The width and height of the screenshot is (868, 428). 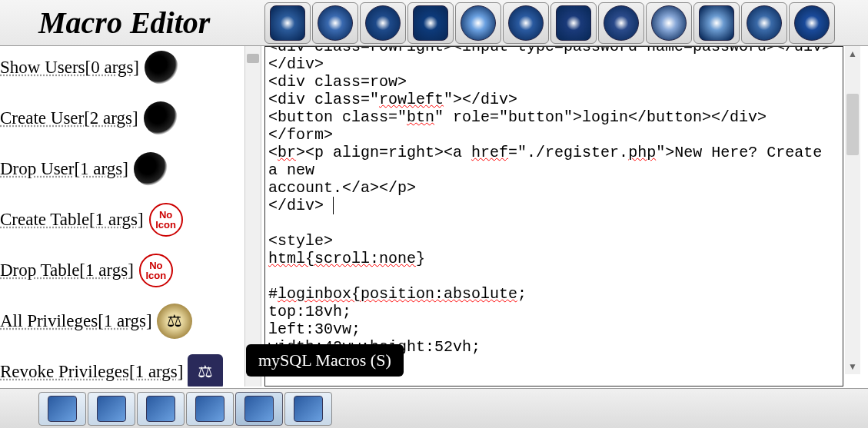 I want to click on macro-item-label: Create Table[1 args], so click(x=72, y=220).